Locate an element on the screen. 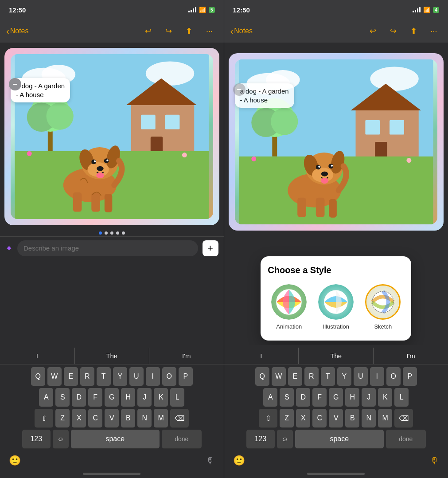 Image resolution: width=448 pixels, height=478 pixels. image-description-input is located at coordinates (108, 248).